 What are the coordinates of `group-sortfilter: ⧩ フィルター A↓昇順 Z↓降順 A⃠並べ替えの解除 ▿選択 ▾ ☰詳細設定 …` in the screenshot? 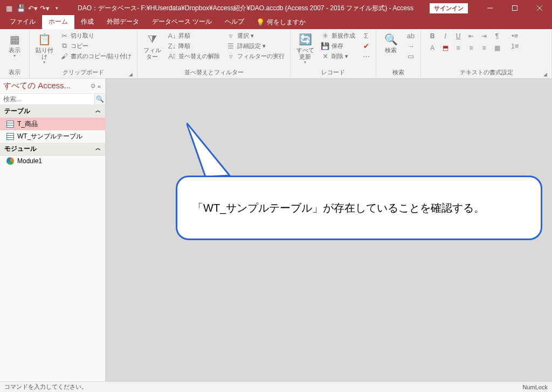 It's located at (214, 54).